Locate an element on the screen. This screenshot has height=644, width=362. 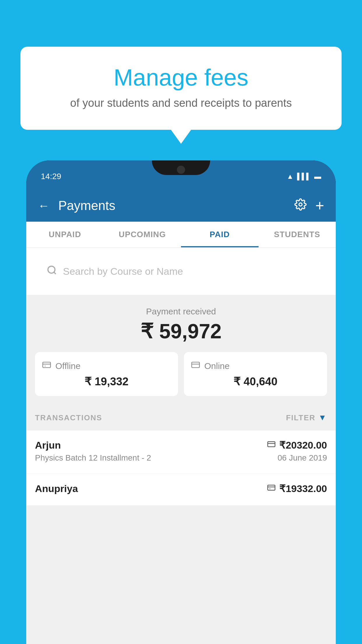
payment-received-label: Payment received is located at coordinates (181, 312).